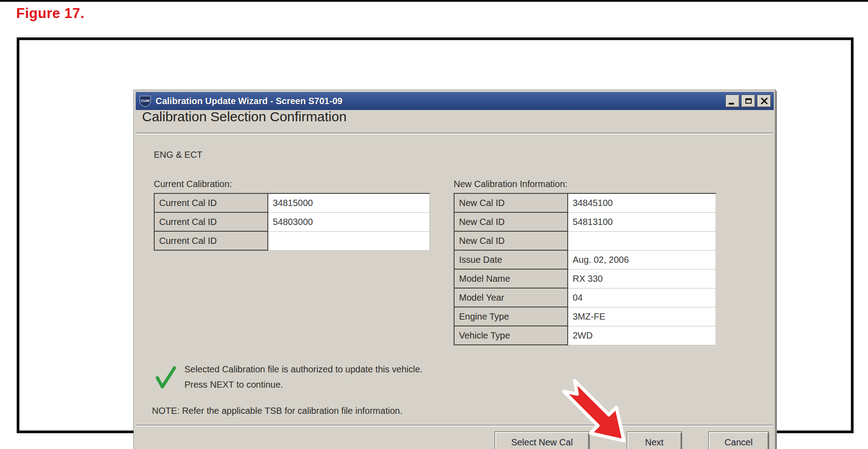 The height and width of the screenshot is (449, 868). Describe the element at coordinates (178, 155) in the screenshot. I see `system-label: ENG & ECT` at that location.